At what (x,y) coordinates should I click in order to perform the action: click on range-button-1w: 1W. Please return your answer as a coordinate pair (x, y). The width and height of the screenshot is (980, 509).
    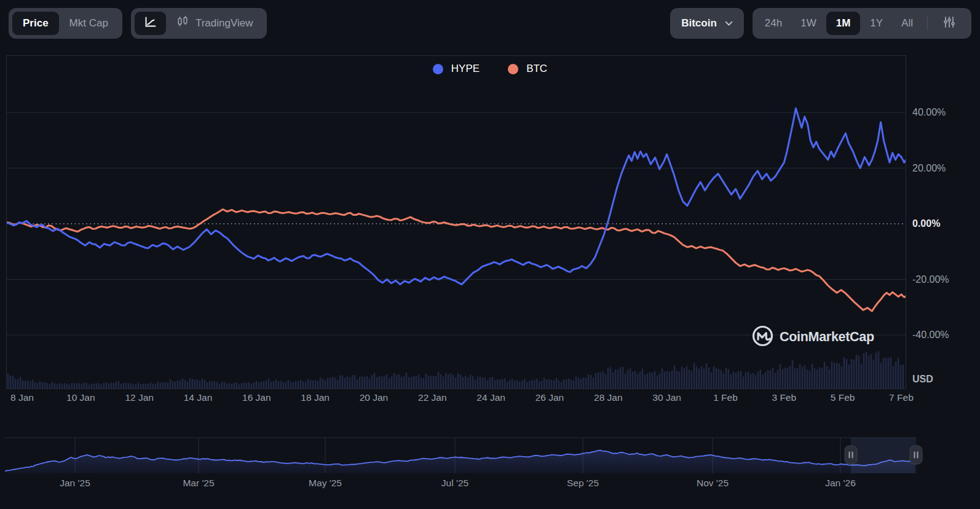
    Looking at the image, I should click on (808, 23).